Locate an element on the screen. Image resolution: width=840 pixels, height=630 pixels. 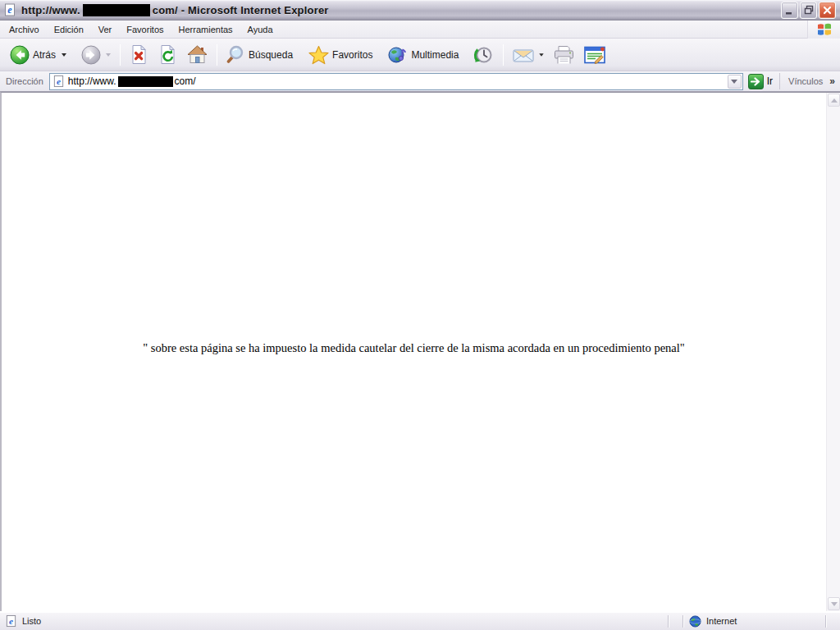
restore-button is located at coordinates (809, 10).